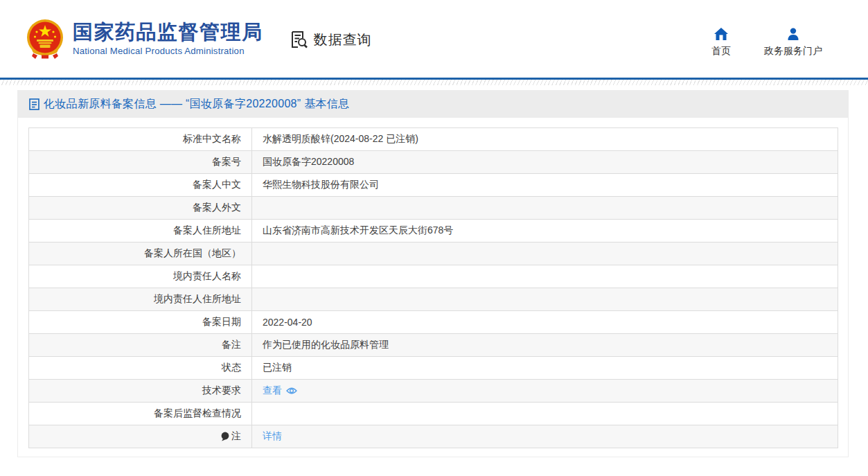 The image size is (868, 476). What do you see at coordinates (434, 162) in the screenshot?
I see `table-row: 备案号国妆原备字20220008` at bounding box center [434, 162].